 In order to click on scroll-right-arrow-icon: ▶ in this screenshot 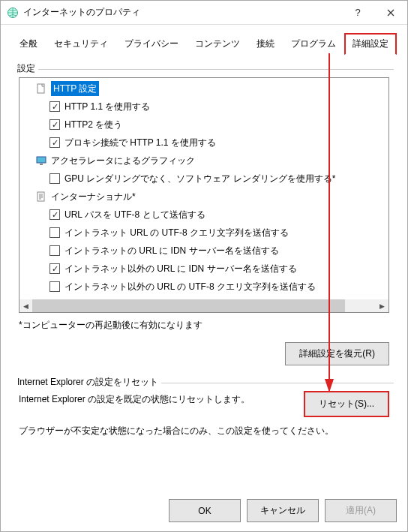, I will do `click(382, 306)`.